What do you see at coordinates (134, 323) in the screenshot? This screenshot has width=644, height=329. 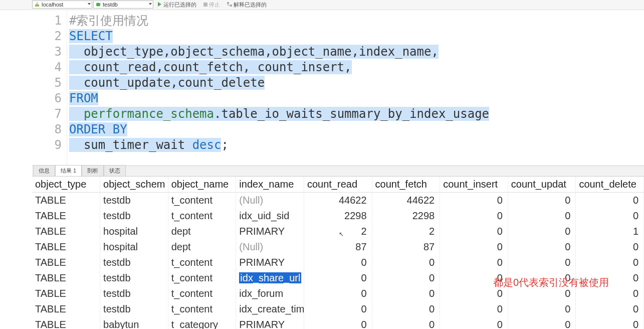 I see `table-cell: babytun` at bounding box center [134, 323].